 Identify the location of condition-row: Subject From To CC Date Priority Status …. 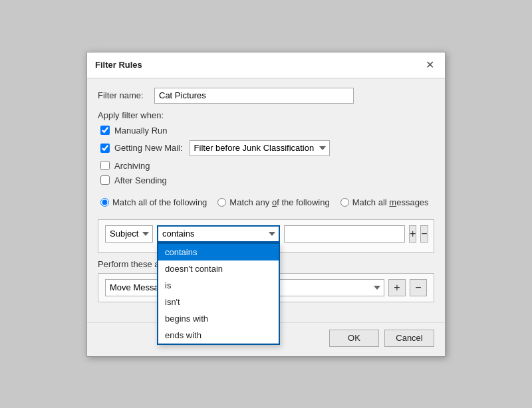
(266, 234).